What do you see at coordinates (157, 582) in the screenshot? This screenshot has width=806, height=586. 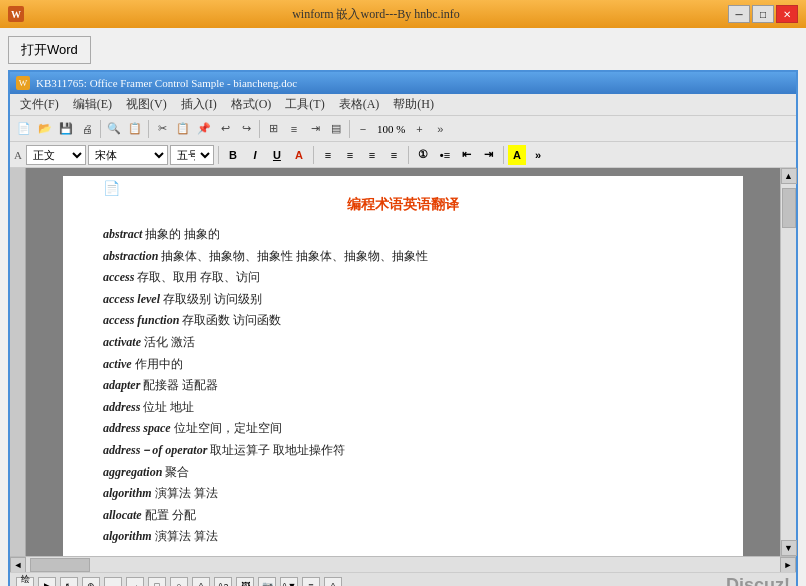 I see `rect-btn: □` at bounding box center [157, 582].